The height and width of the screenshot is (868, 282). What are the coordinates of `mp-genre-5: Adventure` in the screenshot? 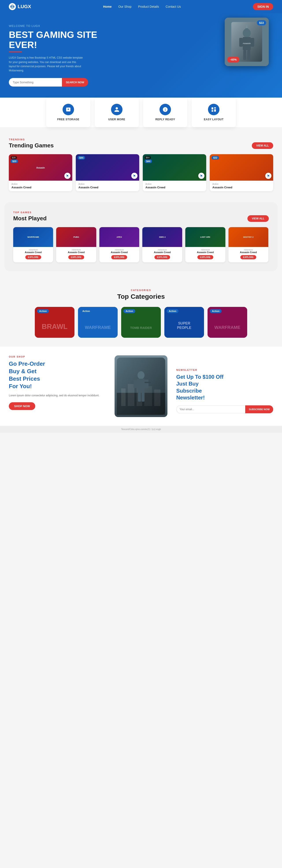 It's located at (205, 250).